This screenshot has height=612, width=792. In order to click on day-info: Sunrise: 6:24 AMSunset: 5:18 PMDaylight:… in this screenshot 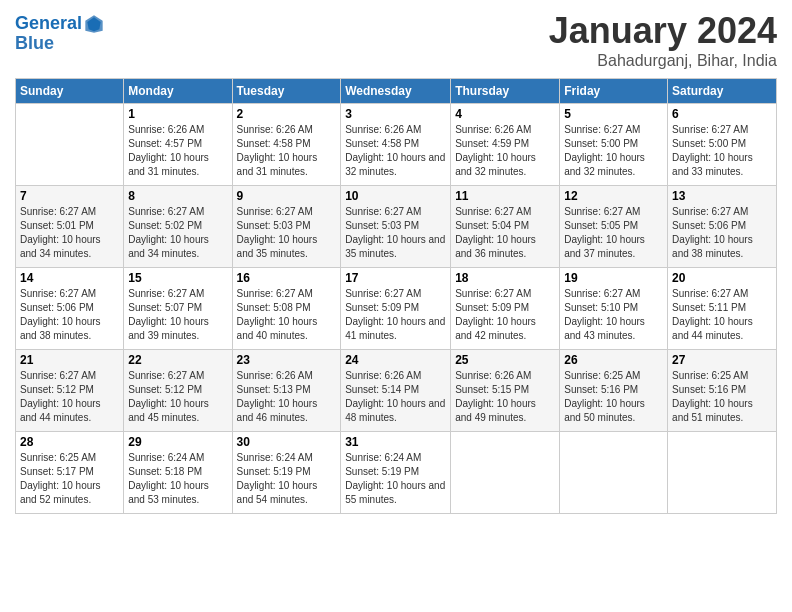, I will do `click(178, 479)`.